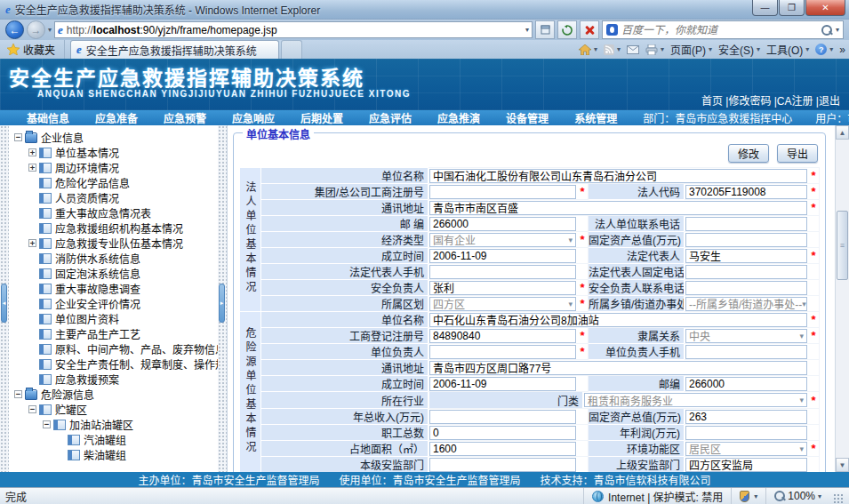 The image size is (849, 504). What do you see at coordinates (740, 50) in the screenshot?
I see `safety-menu: 安全(S)▾` at bounding box center [740, 50].